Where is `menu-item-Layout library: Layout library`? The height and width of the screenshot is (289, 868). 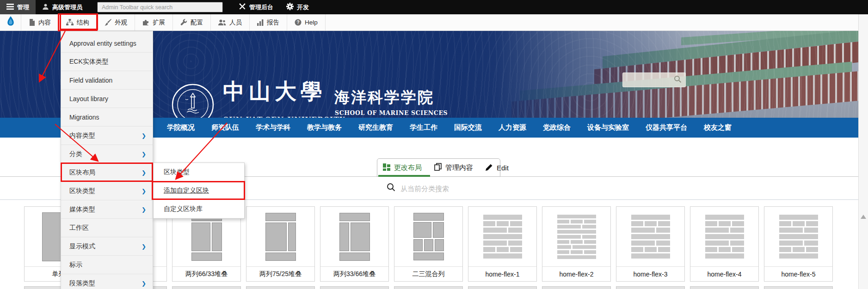
menu-item-Layout library: Layout library is located at coordinates (107, 99).